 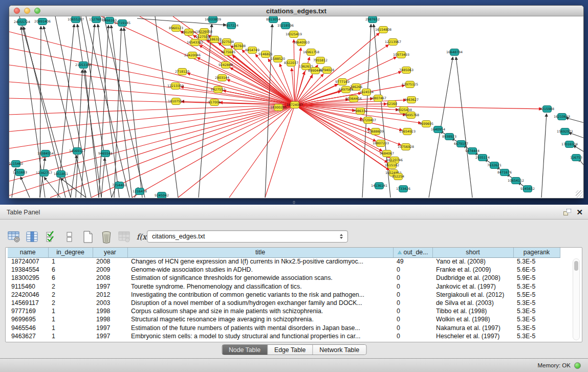 What do you see at coordinates (494, 166) in the screenshot?
I see `graph-node: 7632621` at bounding box center [494, 166].